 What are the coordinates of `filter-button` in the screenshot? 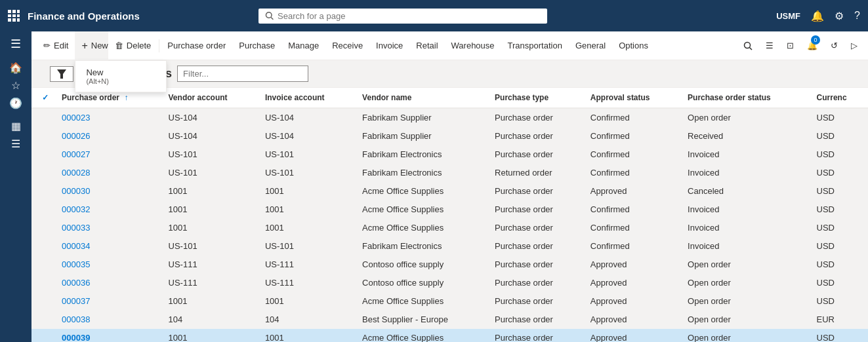 It's located at (62, 74).